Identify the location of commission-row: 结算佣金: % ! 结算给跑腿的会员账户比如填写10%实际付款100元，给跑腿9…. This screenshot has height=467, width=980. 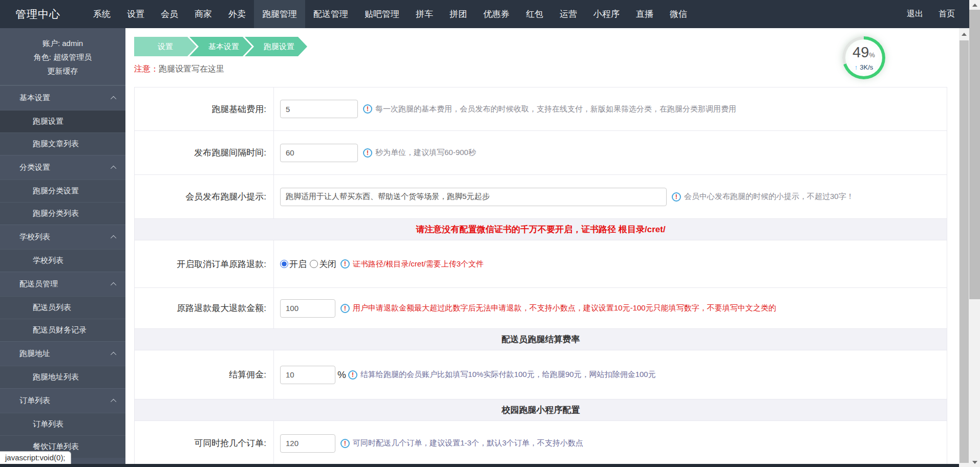
(541, 375).